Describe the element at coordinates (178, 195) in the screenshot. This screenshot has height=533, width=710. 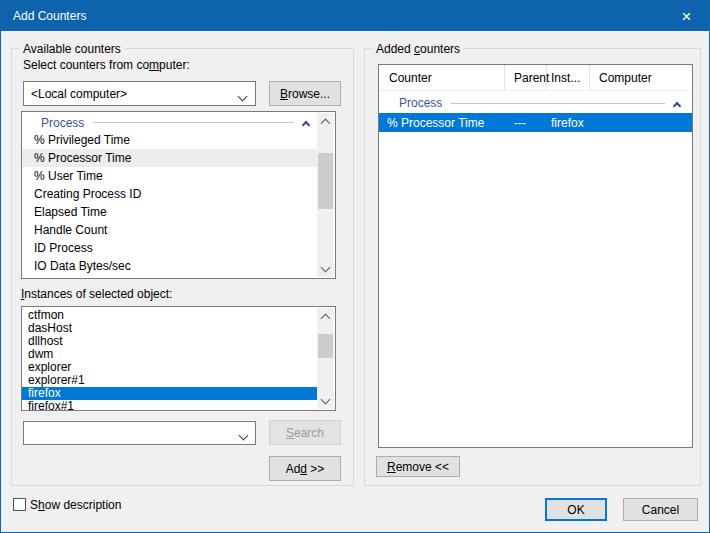
I see `counters-listbox: Process % Privileged Time % Processor Ti…` at that location.